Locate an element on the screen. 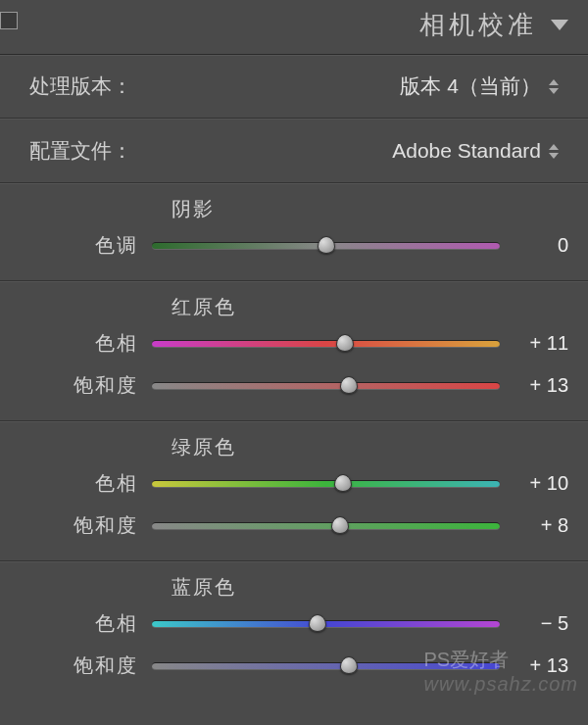 The width and height of the screenshot is (588, 725). blue-hue-slider is located at coordinates (325, 624).